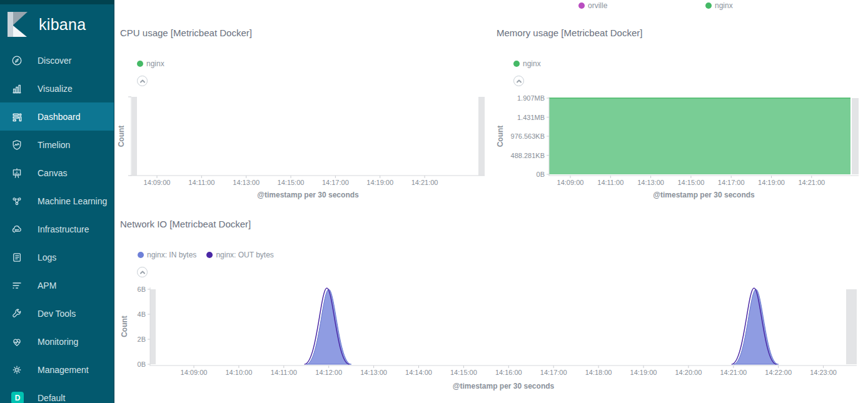  I want to click on sidebar-item-label: Visualize, so click(55, 89).